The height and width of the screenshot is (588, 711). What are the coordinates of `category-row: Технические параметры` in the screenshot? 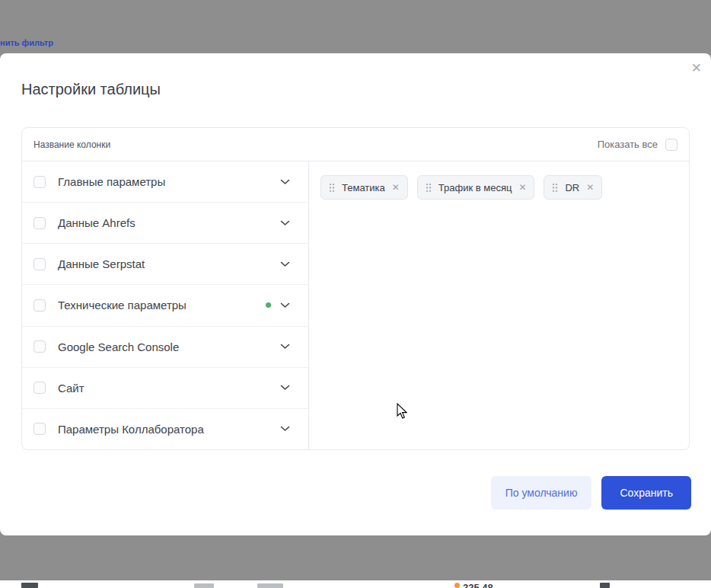 It's located at (165, 305).